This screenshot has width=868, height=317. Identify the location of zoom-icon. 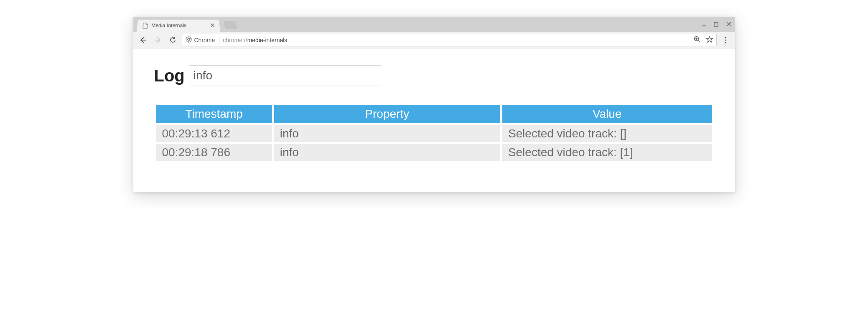
(697, 40).